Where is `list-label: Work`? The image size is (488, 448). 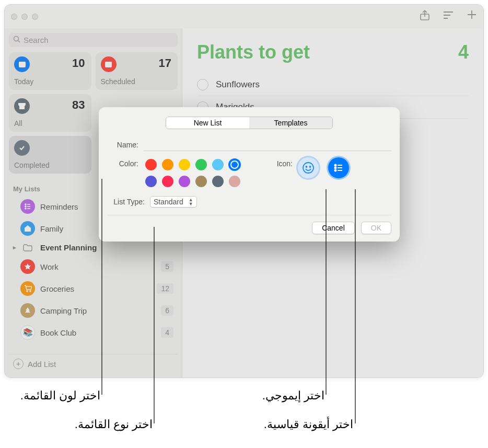
list-label: Work is located at coordinates (49, 267).